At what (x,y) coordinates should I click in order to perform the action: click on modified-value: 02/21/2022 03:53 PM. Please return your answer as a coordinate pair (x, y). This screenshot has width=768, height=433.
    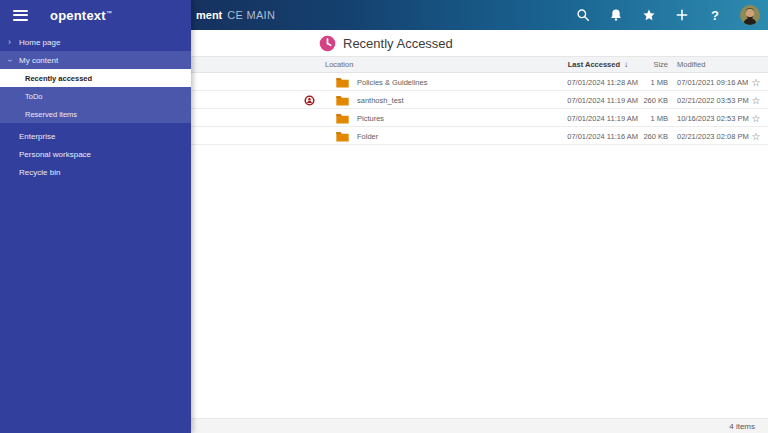
    Looking at the image, I should click on (713, 100).